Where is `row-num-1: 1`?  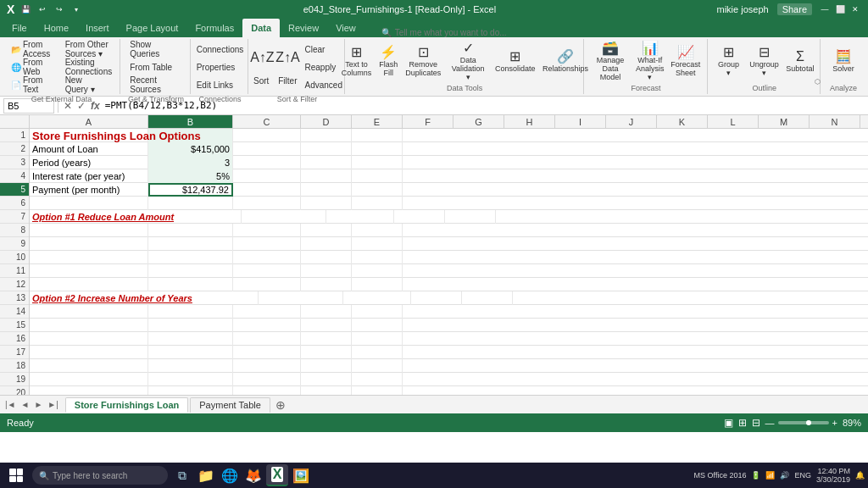 row-num-1: 1 is located at coordinates (14, 136).